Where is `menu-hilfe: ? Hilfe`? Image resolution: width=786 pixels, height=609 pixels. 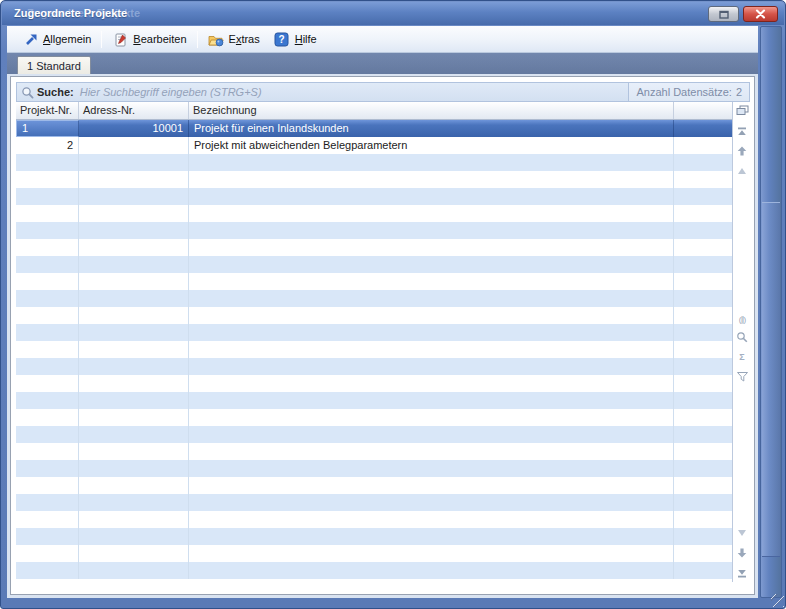 menu-hilfe: ? Hilfe is located at coordinates (296, 39).